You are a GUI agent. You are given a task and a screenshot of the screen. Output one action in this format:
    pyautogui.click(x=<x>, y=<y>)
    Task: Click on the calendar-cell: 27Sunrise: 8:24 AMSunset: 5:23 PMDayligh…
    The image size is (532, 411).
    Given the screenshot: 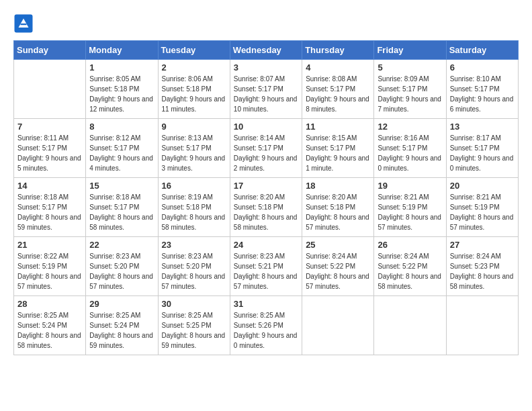 What is the action you would take?
    pyautogui.click(x=482, y=267)
    